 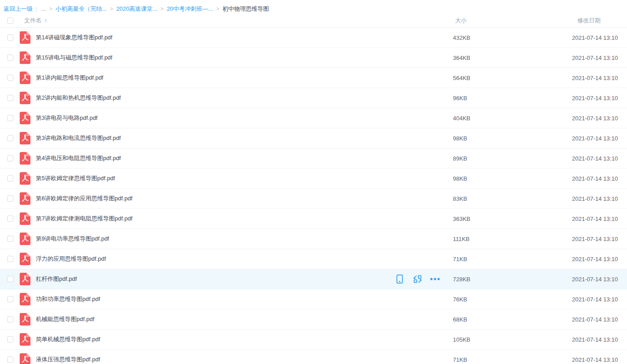 I want to click on breadcrumb-link: 2020高途课堂..., so click(x=137, y=9).